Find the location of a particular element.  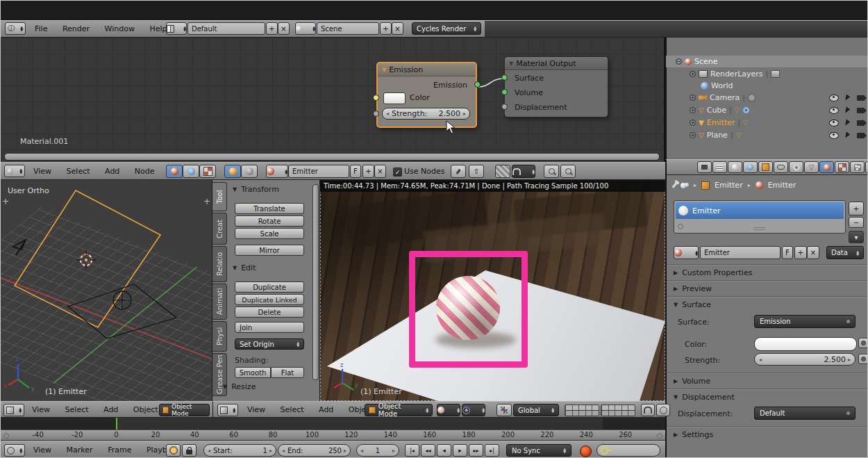

render-opengl-button is located at coordinates (663, 410).